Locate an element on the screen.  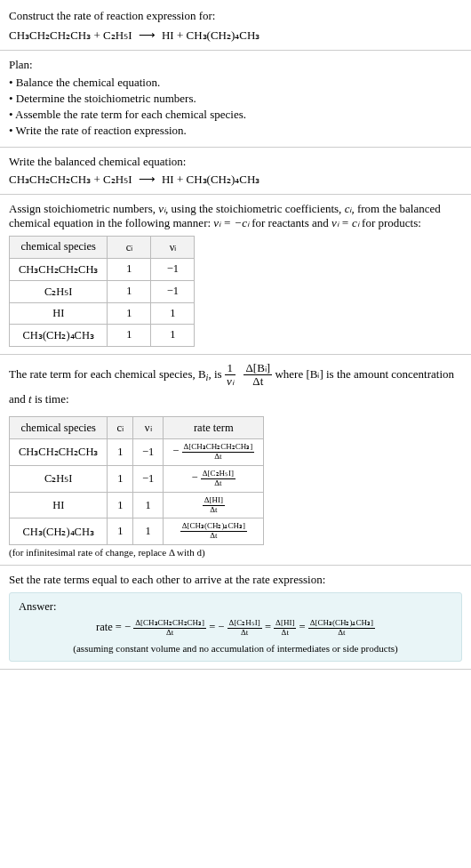
rate-term-2: Δ[C₂H₅I] Δt is located at coordinates (245, 628).